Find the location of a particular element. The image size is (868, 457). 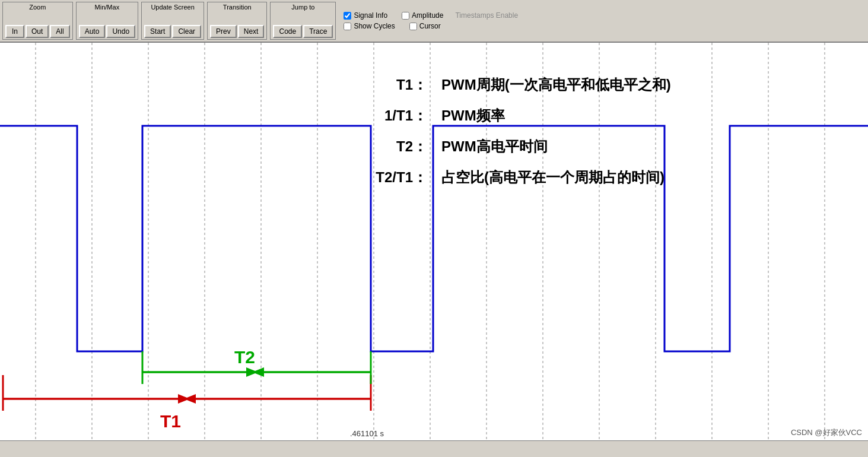

update-buttons: Start Clear is located at coordinates (173, 31).